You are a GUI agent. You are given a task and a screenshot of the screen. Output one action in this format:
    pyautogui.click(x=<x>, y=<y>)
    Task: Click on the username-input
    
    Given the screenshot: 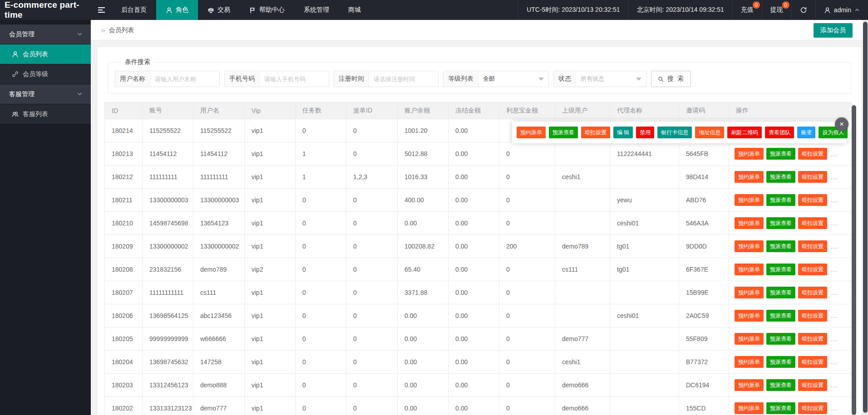 What is the action you would take?
    pyautogui.click(x=185, y=79)
    